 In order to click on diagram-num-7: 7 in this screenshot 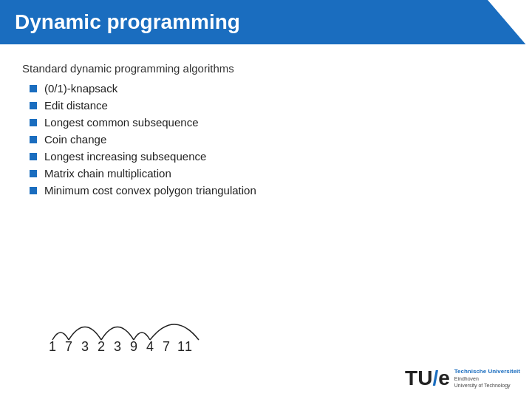, I will do `click(166, 347)`.